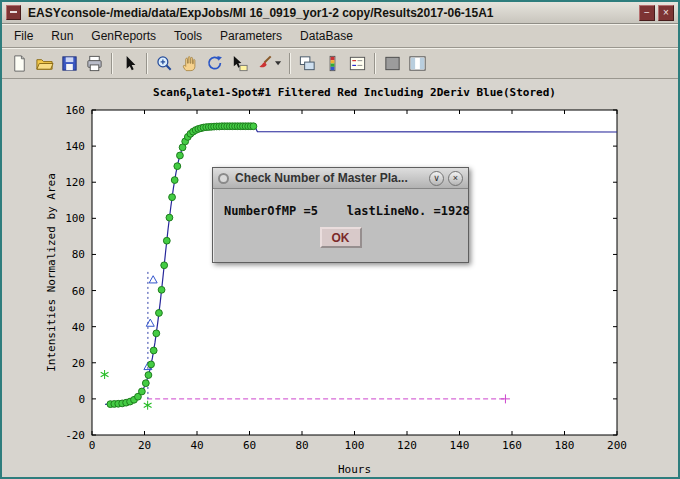 The image size is (680, 479). I want to click on window-title: EASYconsole-/media/data/ExpJobs/MI 16_09…, so click(328, 13).